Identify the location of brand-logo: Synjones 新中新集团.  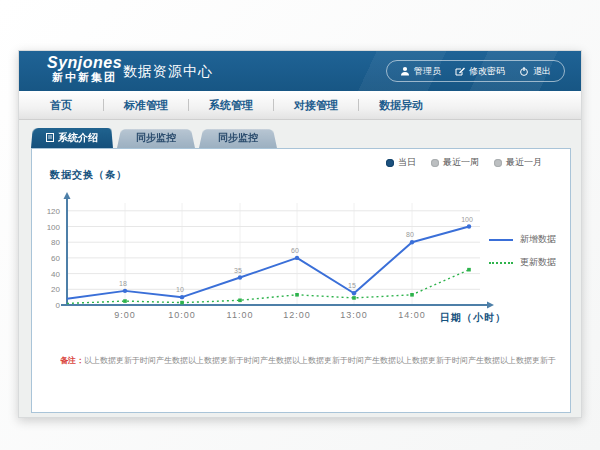
(84, 69).